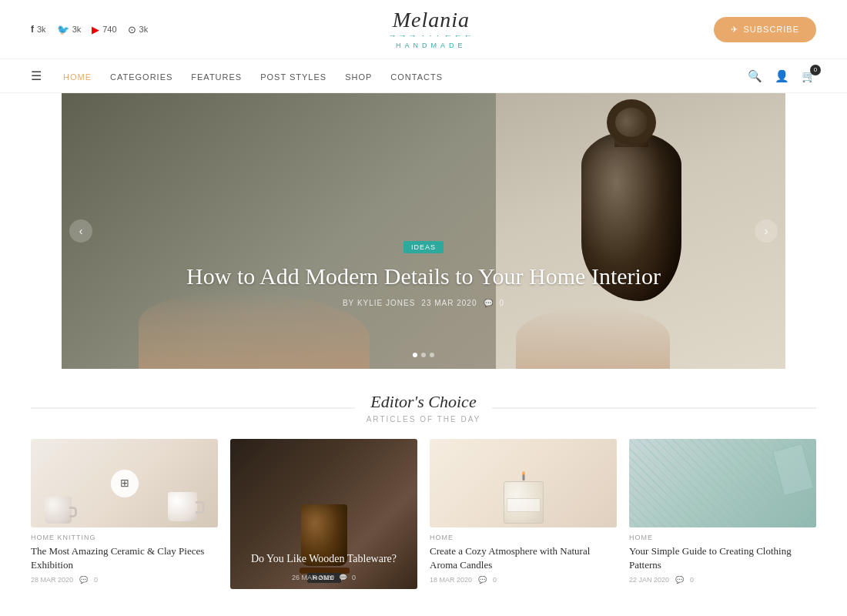 Image resolution: width=847 pixels, height=616 pixels. I want to click on card-comments-3: 0, so click(494, 580).